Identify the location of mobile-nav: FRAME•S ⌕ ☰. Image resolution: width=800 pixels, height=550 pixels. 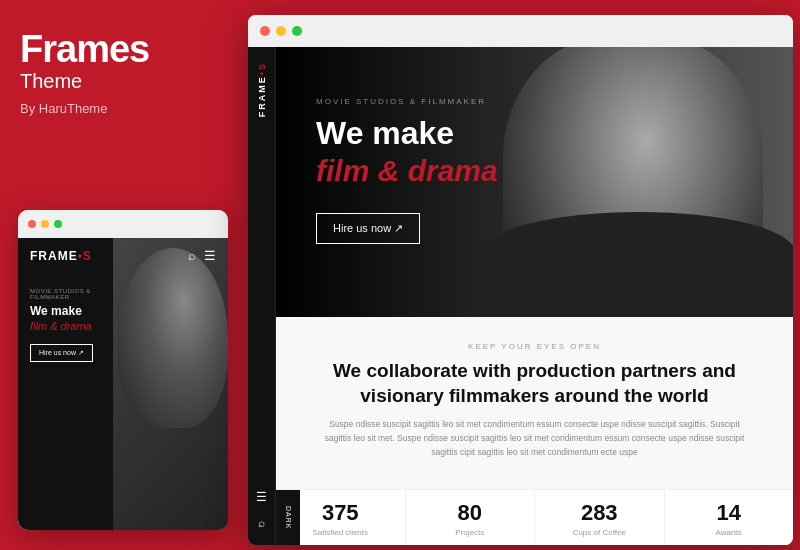
(123, 256).